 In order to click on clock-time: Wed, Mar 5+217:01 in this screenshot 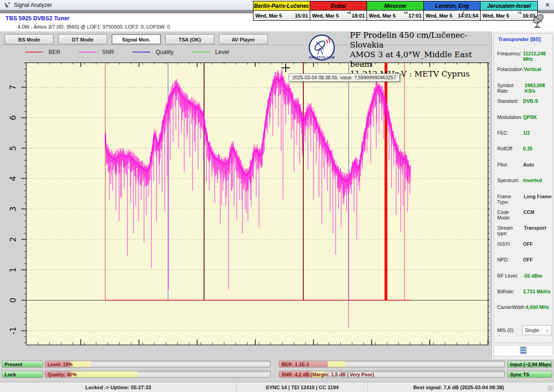, I will do `click(395, 16)`.